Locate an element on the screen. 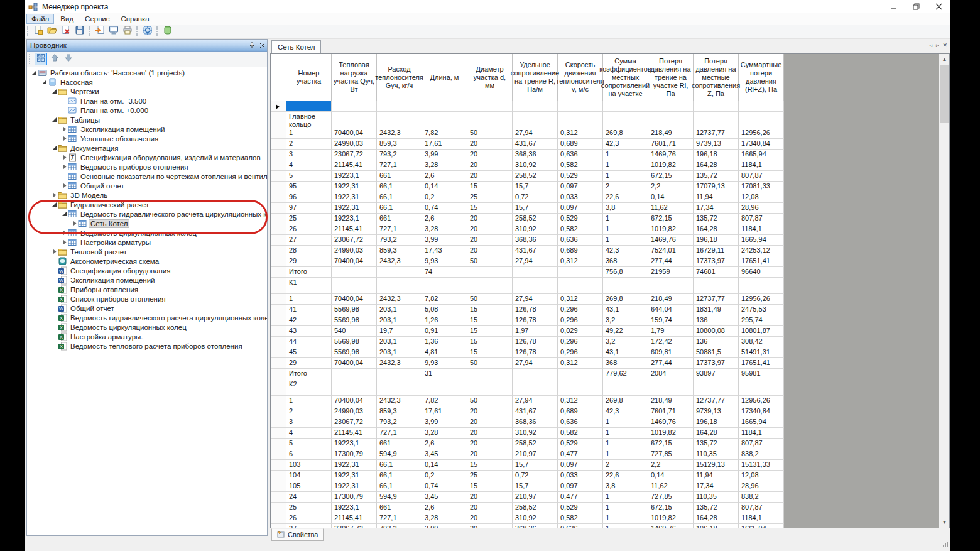 The width and height of the screenshot is (980, 551). table-cell: 3,45 is located at coordinates (445, 455).